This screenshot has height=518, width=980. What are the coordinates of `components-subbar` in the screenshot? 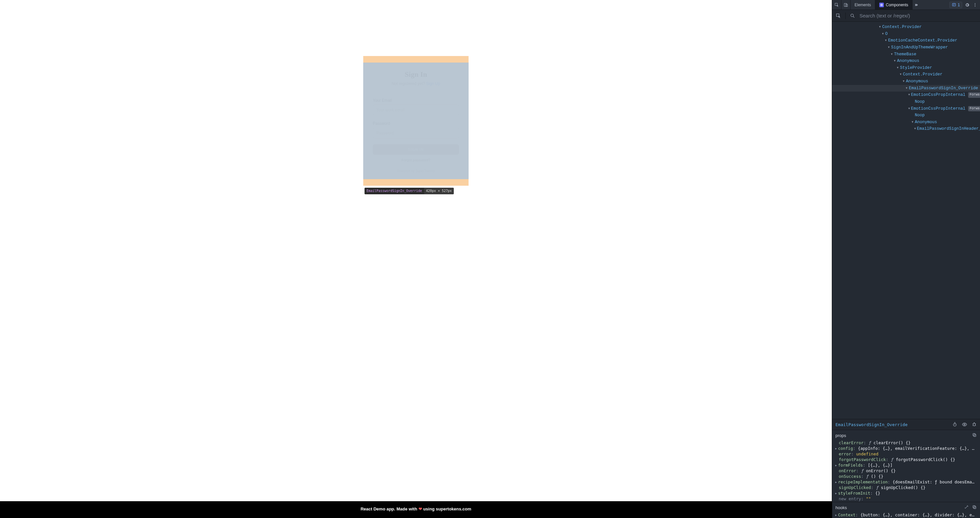 It's located at (906, 16).